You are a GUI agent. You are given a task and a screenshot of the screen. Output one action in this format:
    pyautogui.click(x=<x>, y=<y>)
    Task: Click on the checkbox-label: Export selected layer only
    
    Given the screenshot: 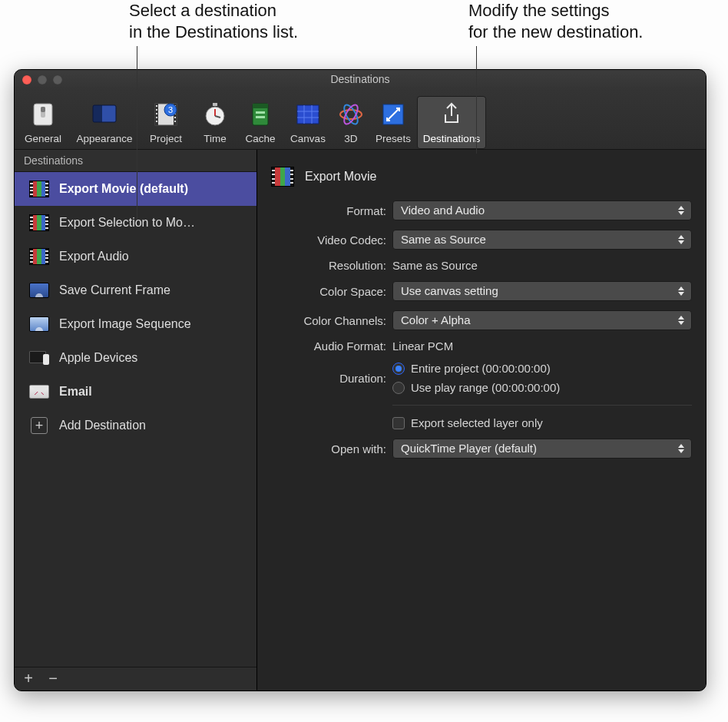 What is the action you would take?
    pyautogui.click(x=477, y=422)
    